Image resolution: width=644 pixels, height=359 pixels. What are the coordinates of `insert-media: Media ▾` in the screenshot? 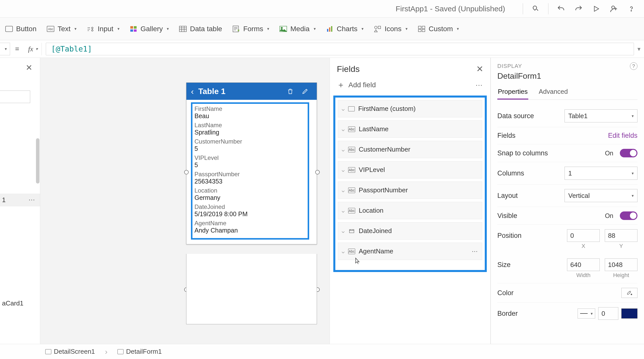 It's located at (297, 29).